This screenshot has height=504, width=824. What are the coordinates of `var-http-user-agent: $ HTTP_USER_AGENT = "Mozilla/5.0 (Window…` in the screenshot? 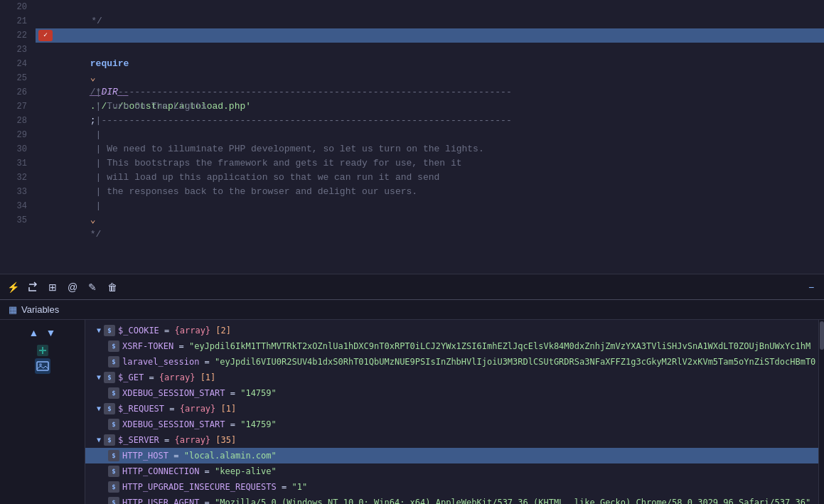 It's located at (452, 499).